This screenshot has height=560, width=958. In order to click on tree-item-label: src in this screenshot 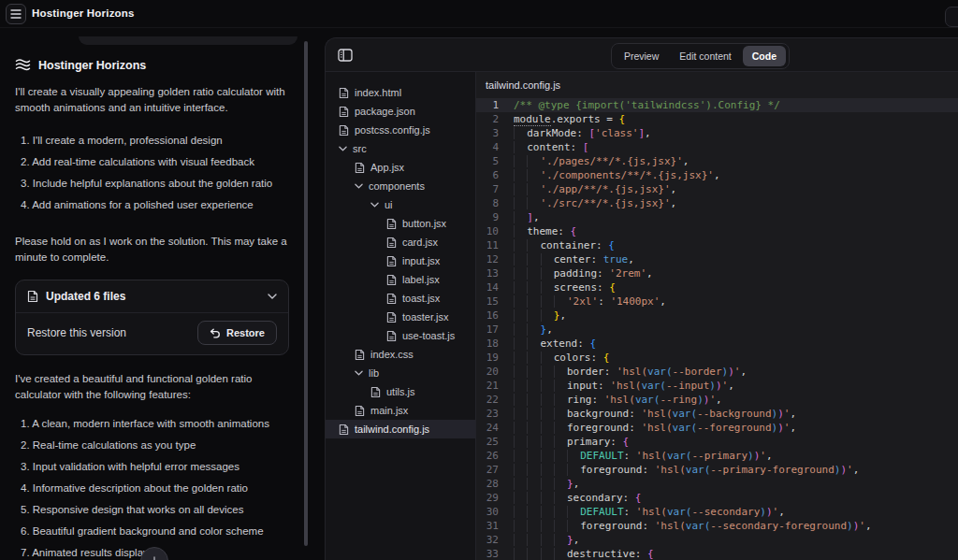, I will do `click(359, 149)`.